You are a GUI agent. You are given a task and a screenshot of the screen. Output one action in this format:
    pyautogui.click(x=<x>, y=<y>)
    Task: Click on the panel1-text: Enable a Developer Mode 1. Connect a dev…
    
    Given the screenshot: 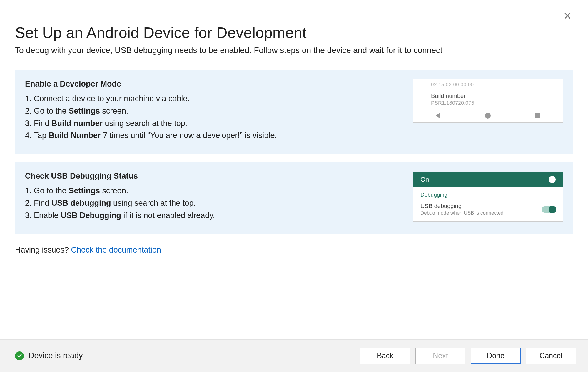 What is the action you would take?
    pyautogui.click(x=219, y=110)
    